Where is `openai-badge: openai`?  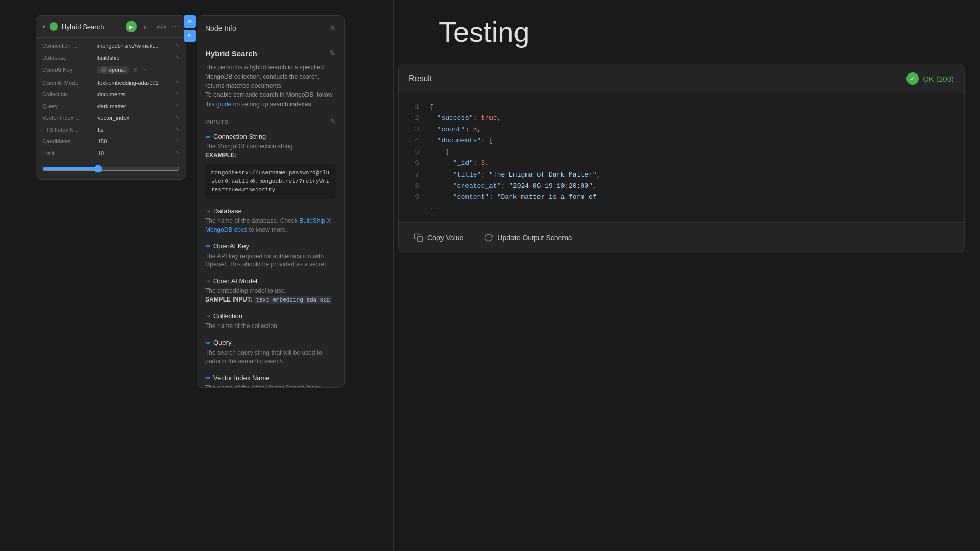 openai-badge: openai is located at coordinates (113, 70).